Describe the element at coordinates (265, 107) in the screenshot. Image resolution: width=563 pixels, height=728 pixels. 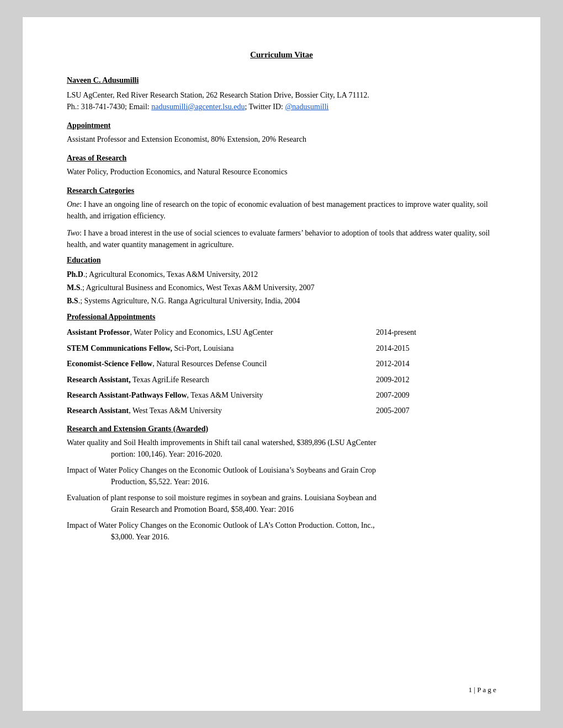
I see `twitter-prefix: ; Twitter ID:` at that location.